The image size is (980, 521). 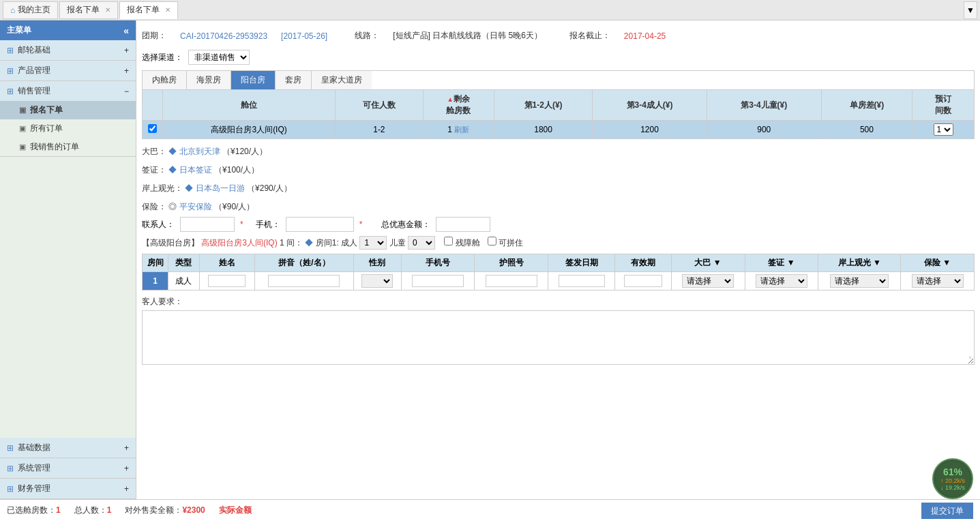 What do you see at coordinates (558, 188) in the screenshot?
I see `shore-row: 岸上观光： ◆ 日本岛一日游 （¥290/人）` at bounding box center [558, 188].